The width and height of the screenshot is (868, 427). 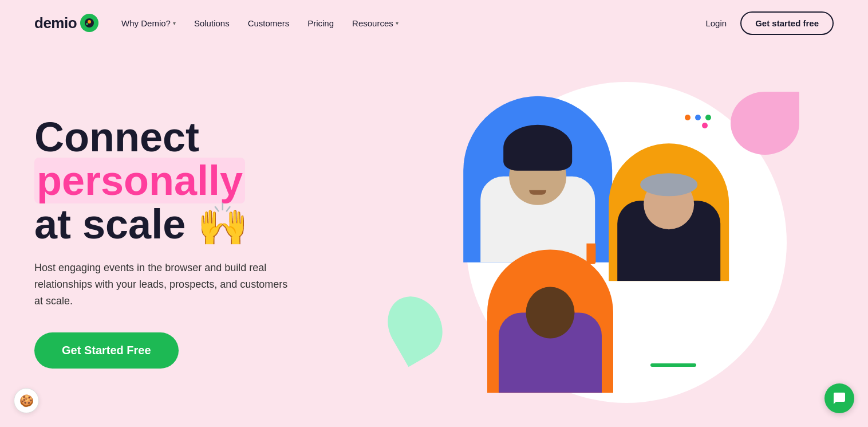 What do you see at coordinates (66, 23) in the screenshot?
I see `logo: demio` at bounding box center [66, 23].